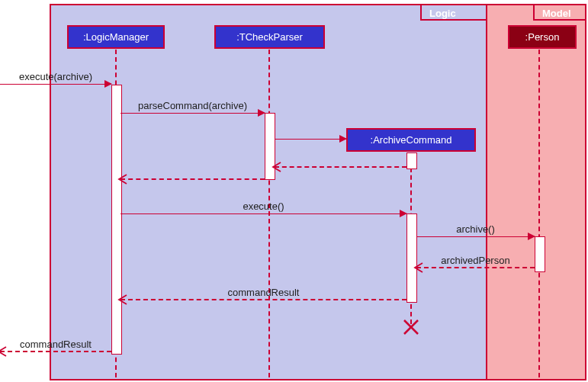 The width and height of the screenshot is (588, 382). Describe the element at coordinates (539, 213) in the screenshot. I see `lifeline-person` at that location.